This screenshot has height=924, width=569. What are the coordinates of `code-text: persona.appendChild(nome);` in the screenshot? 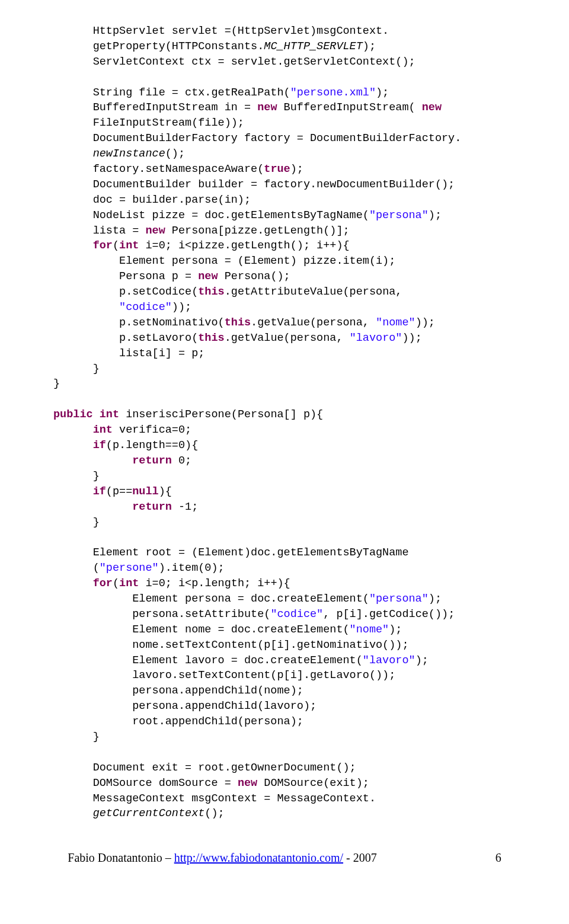 It's located at (178, 691).